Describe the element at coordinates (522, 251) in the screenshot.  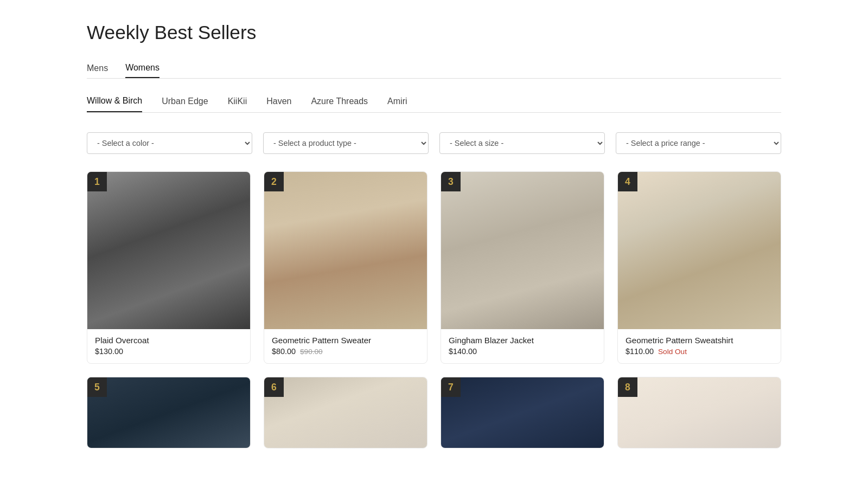
I see `product-image-3: 3` at that location.